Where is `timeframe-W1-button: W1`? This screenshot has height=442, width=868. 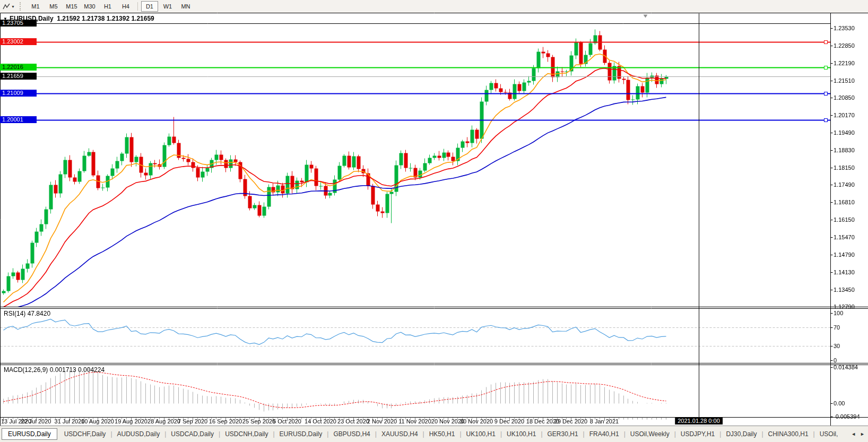
timeframe-W1-button: W1 is located at coordinates (168, 6).